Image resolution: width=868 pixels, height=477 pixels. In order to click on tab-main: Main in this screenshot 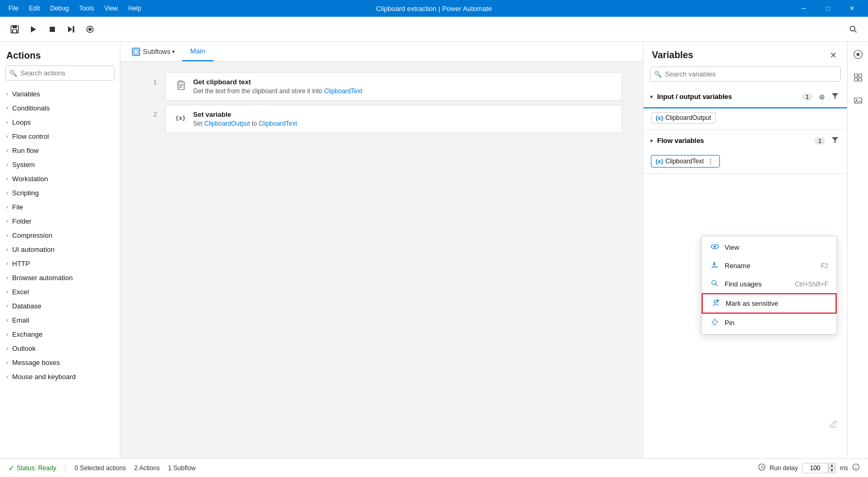, I will do `click(198, 51)`.